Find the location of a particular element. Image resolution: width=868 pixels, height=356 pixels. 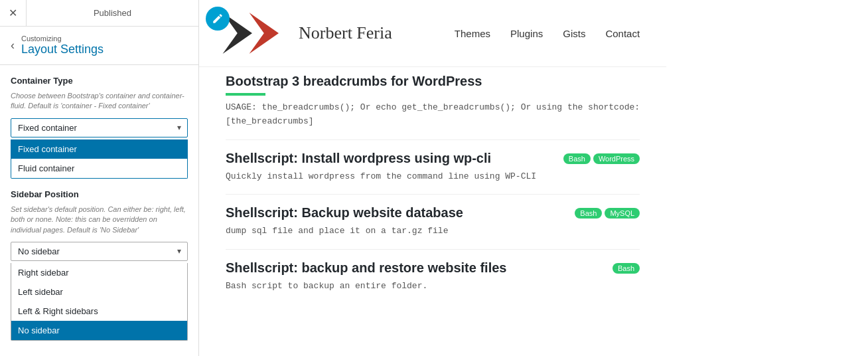

site-name: Norbert Feria is located at coordinates (345, 33).